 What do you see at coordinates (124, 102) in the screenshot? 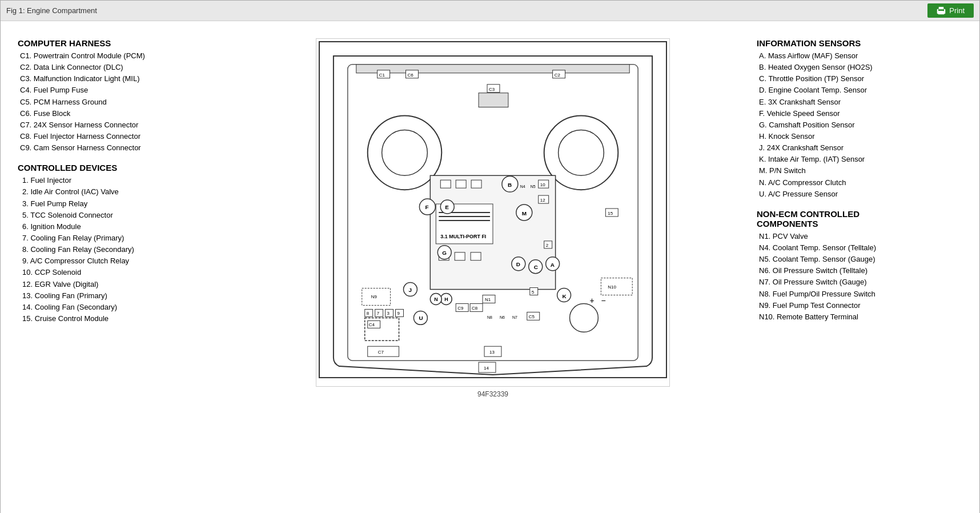
I see `list-item: C5. PCM Harness Ground` at bounding box center [124, 102].